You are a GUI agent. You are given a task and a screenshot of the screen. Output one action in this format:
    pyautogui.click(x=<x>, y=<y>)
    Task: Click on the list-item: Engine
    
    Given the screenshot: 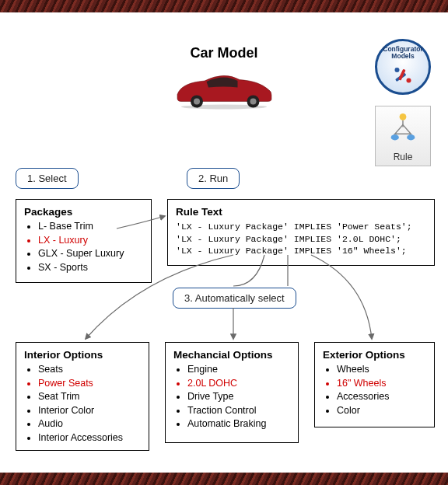 What is the action you would take?
    pyautogui.click(x=239, y=370)
    